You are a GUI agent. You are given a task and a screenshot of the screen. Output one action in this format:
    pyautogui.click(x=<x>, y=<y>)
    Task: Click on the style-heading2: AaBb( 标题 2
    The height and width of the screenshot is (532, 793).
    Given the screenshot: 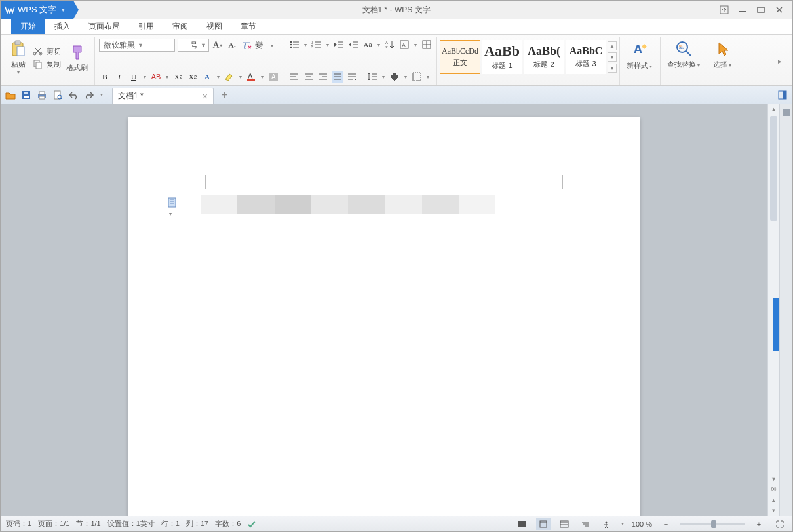 What is the action you would take?
    pyautogui.click(x=544, y=57)
    